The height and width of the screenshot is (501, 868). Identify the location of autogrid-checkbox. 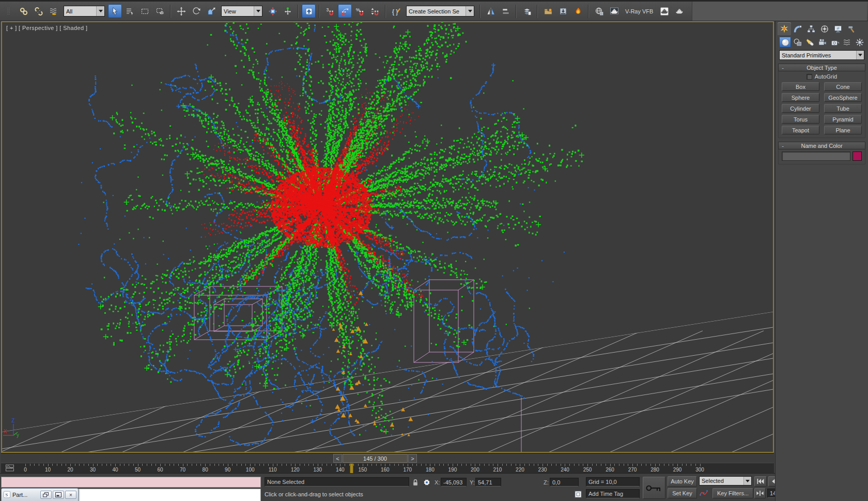
(809, 77).